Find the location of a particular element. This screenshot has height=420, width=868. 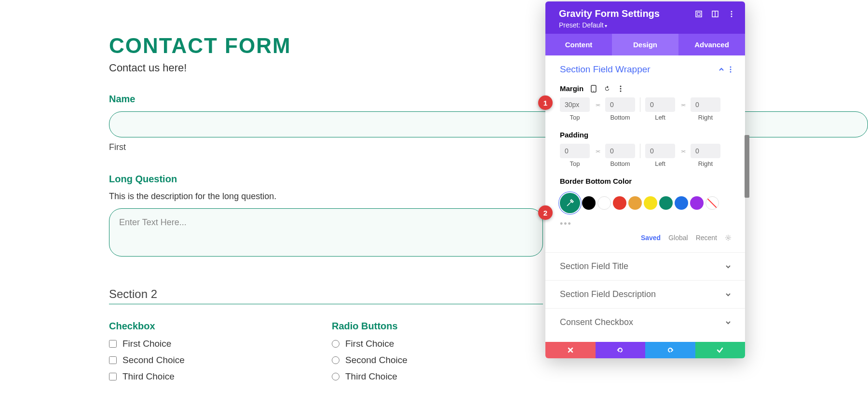

panel-footer is located at coordinates (645, 350).